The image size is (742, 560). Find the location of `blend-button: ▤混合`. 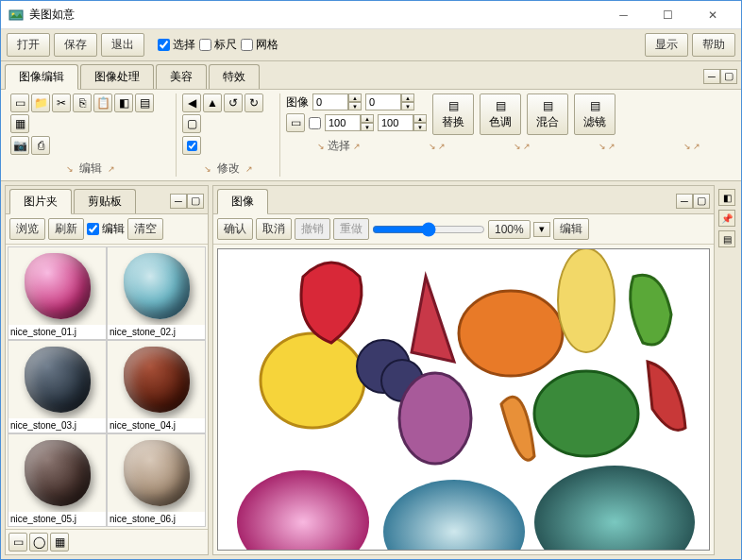

blend-button: ▤混合 is located at coordinates (548, 114).